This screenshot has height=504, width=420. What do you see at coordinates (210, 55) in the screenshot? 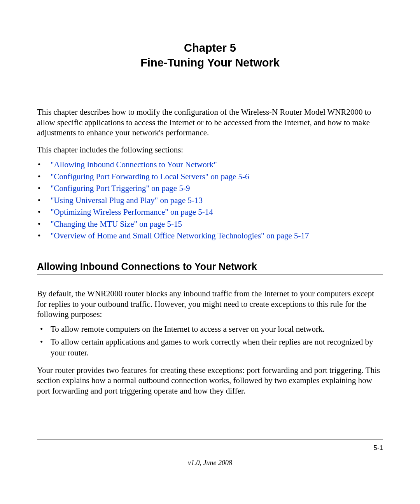
I see `chapter-heading: Chapter 5 Fine-Tuning Your Network` at bounding box center [210, 55].